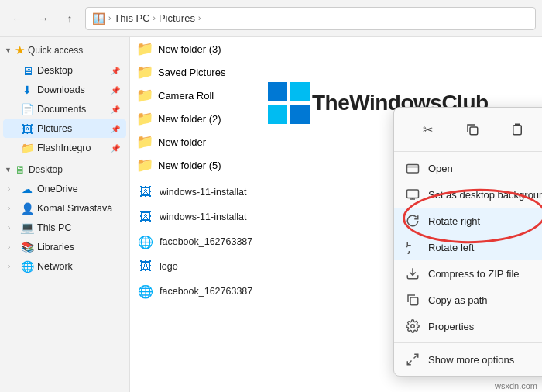 Image resolution: width=542 pixels, height=392 pixels. I want to click on folder-name-2: Camera Roll, so click(186, 96).